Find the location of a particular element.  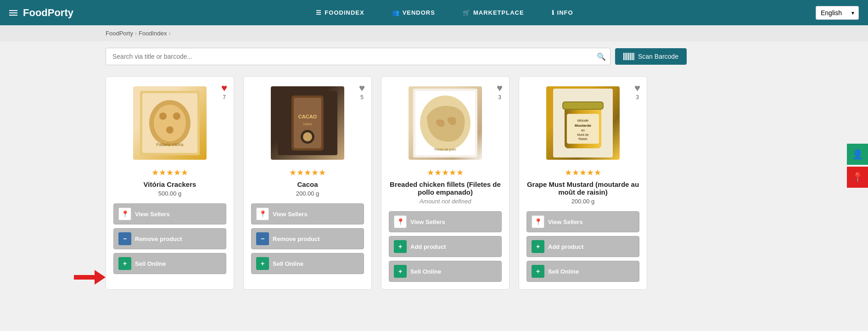

breadcrumb-foodporty: FoodPorty › is located at coordinates (121, 33).